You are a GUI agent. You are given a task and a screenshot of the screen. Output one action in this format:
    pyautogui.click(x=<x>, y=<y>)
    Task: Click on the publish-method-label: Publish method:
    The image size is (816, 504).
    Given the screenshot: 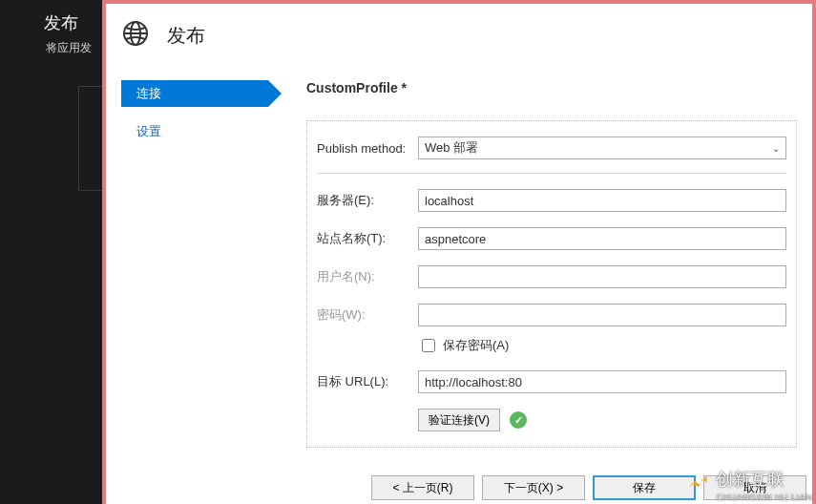 What is the action you would take?
    pyautogui.click(x=367, y=149)
    